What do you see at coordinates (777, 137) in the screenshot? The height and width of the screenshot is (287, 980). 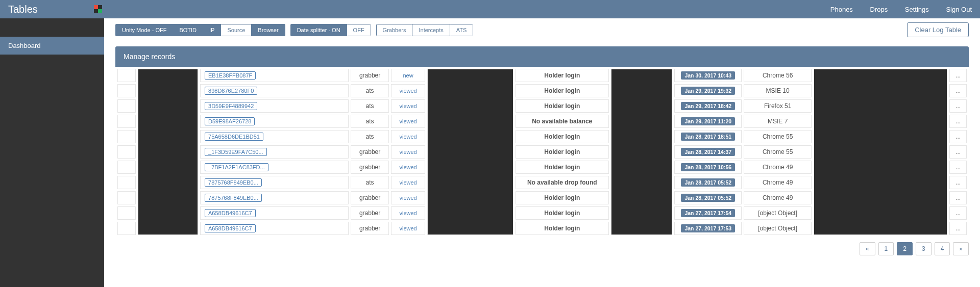 I see `browser-text: Chrome 55` at bounding box center [777, 137].